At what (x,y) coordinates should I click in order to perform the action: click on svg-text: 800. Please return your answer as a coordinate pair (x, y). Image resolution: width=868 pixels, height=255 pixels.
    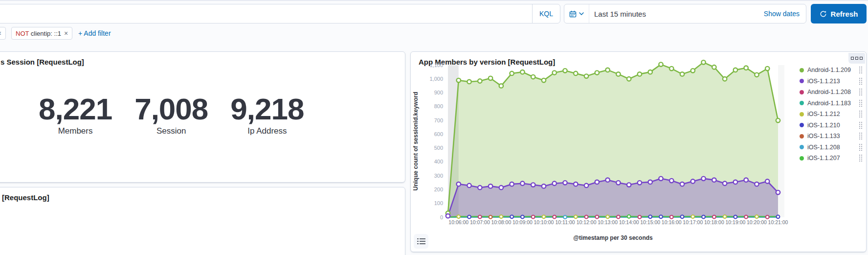
    Looking at the image, I should click on (439, 106).